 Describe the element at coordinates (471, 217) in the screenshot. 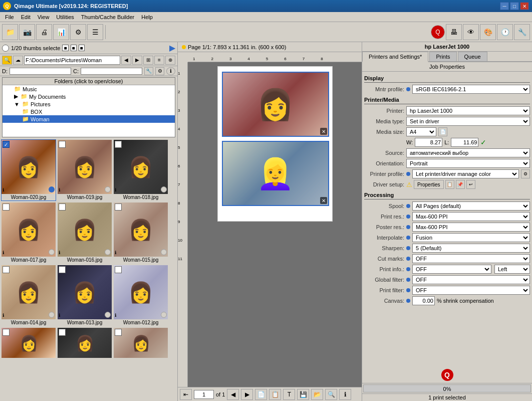

I see `printres-select: Max-600 PPI` at that location.